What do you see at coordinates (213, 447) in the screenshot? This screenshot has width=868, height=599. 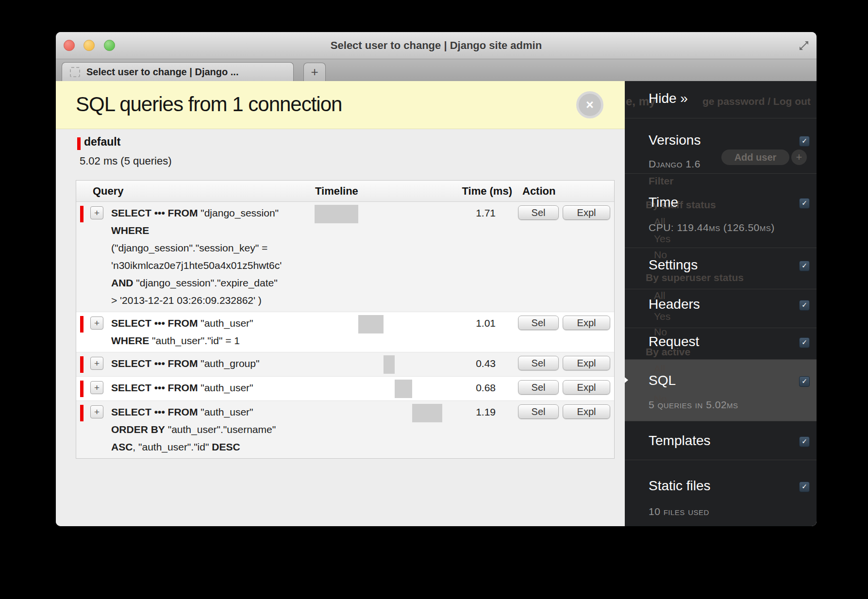 I see `sql-line: ASC, "auth_user"."id" DESC` at bounding box center [213, 447].